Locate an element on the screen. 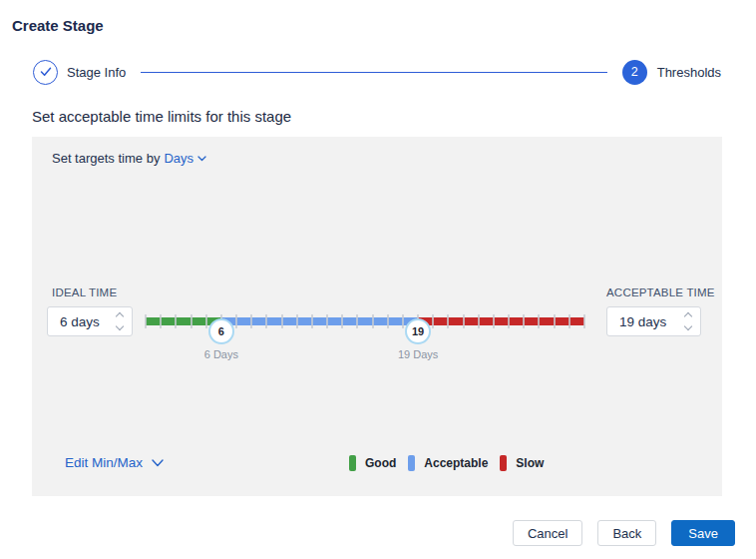  segment-slow is located at coordinates (501, 321).